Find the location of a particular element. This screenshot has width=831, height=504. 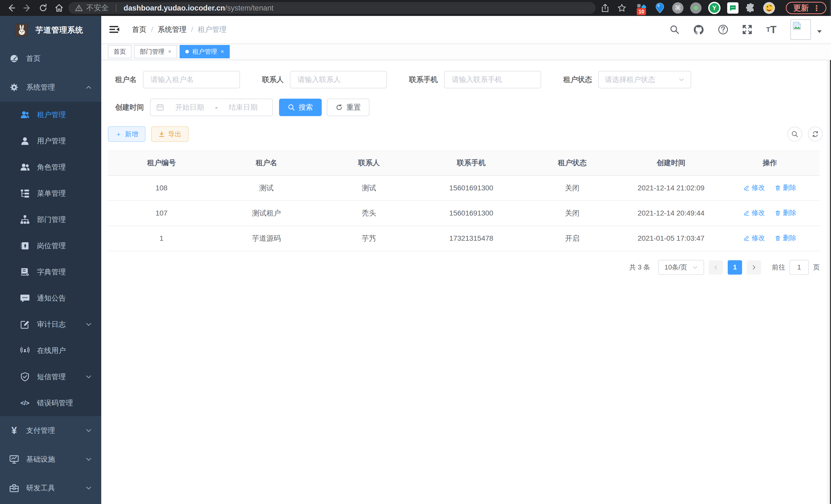

user-menu is located at coordinates (806, 30).